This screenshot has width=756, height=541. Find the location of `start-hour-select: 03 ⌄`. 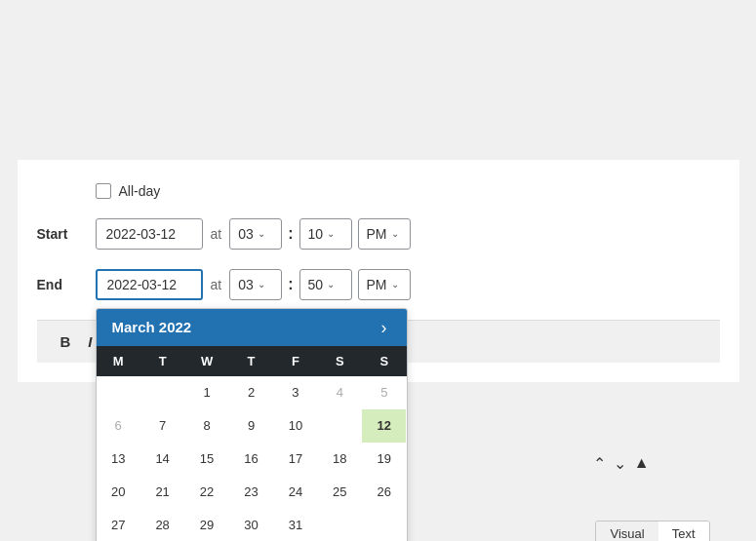

start-hour-select: 03 ⌄ is located at coordinates (256, 234).